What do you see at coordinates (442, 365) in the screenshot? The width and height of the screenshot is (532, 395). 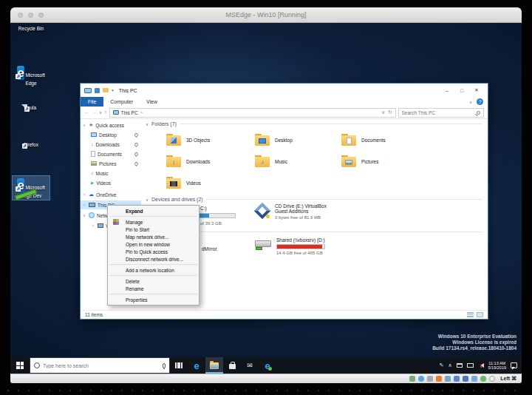 I see `pen-icon: ✎` at bounding box center [442, 365].